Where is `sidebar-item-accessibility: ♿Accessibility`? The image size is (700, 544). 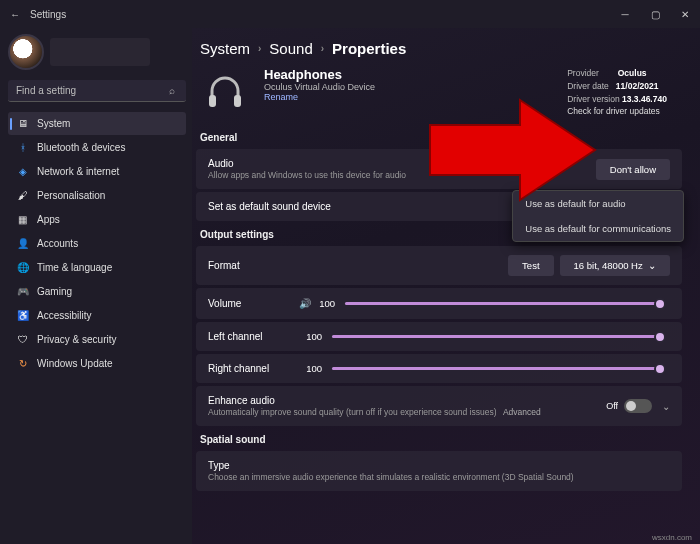
sidebar-item-accessibility: ♿Accessibility is located at coordinates (97, 316).